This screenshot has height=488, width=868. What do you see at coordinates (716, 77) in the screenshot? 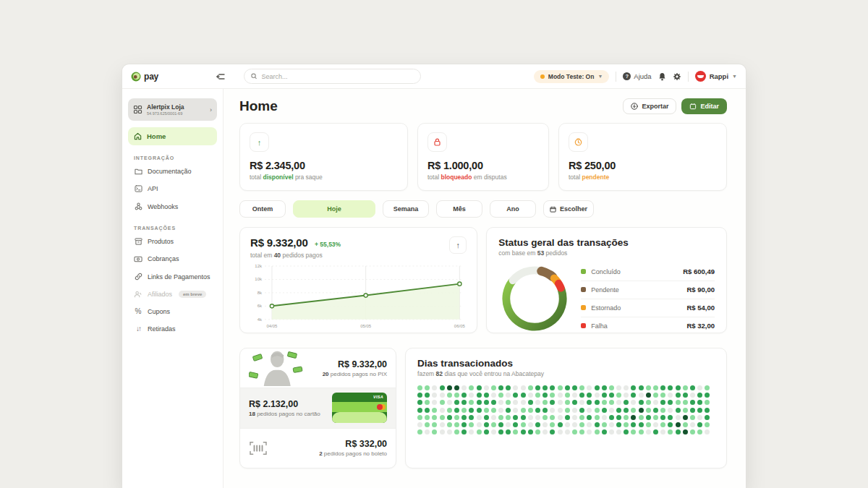
I see `profile-menu: Rappi ▼` at bounding box center [716, 77].